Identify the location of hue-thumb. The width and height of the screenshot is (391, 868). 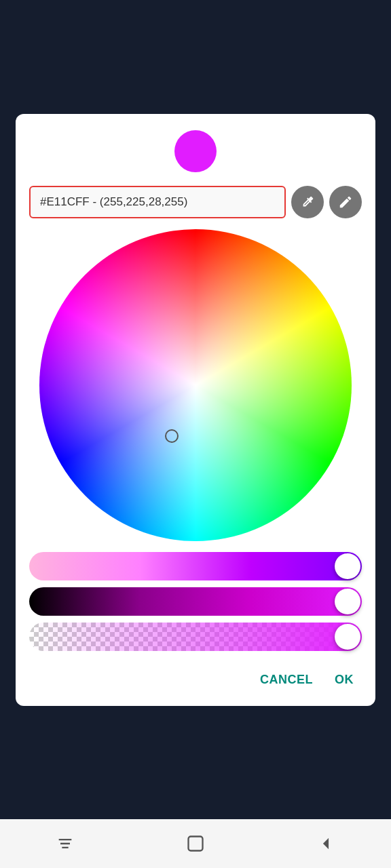
(348, 566).